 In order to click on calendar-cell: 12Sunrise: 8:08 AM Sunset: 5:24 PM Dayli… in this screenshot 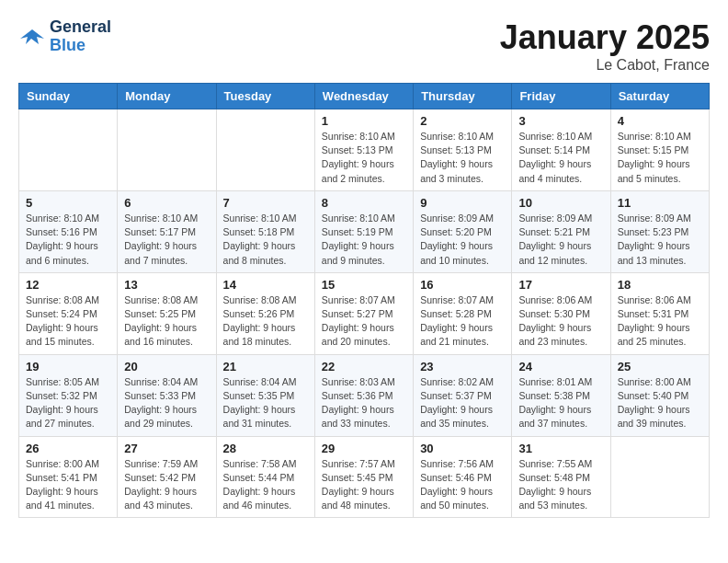, I will do `click(68, 313)`.